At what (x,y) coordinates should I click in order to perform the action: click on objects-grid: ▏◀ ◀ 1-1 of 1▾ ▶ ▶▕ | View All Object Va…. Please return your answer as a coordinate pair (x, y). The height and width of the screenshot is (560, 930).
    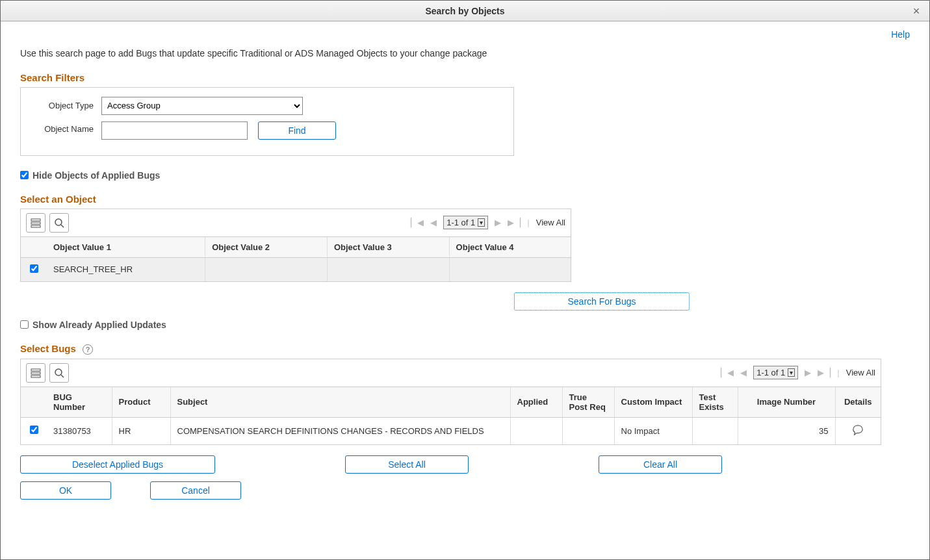
    Looking at the image, I should click on (296, 246).